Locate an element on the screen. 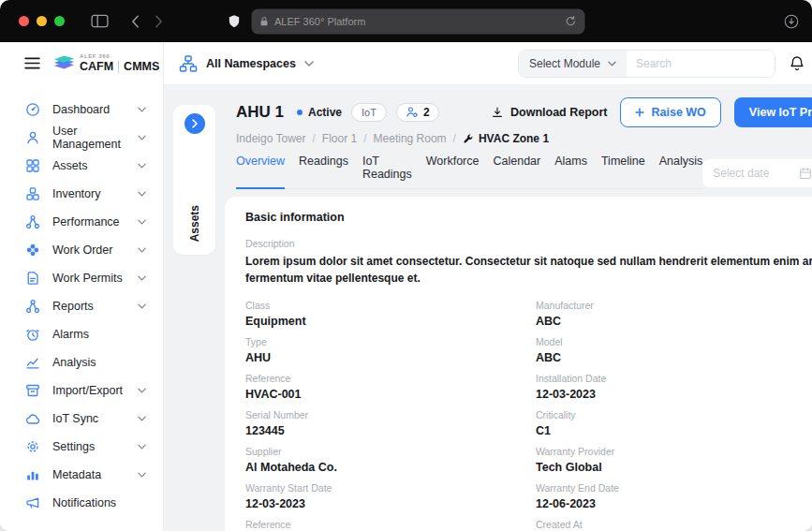 This screenshot has width=812, height=531. dashboard-icon is located at coordinates (33, 110).